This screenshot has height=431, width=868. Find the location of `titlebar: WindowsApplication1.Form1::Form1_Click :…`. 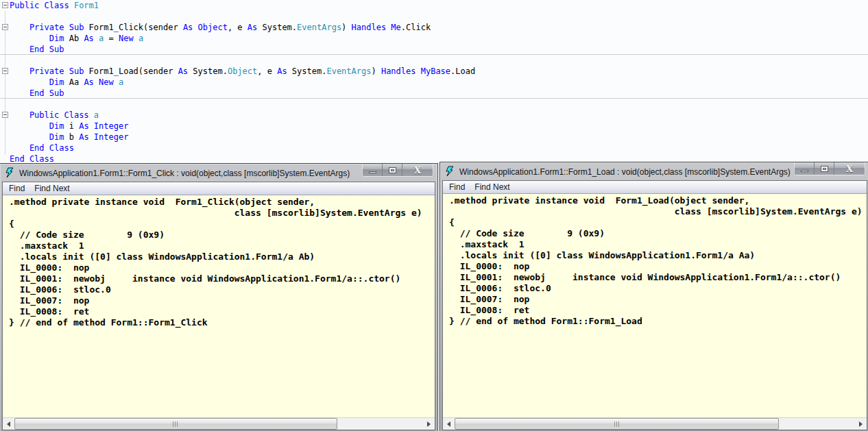

titlebar: WindowsApplication1.Form1::Form1_Click :… is located at coordinates (219, 173).